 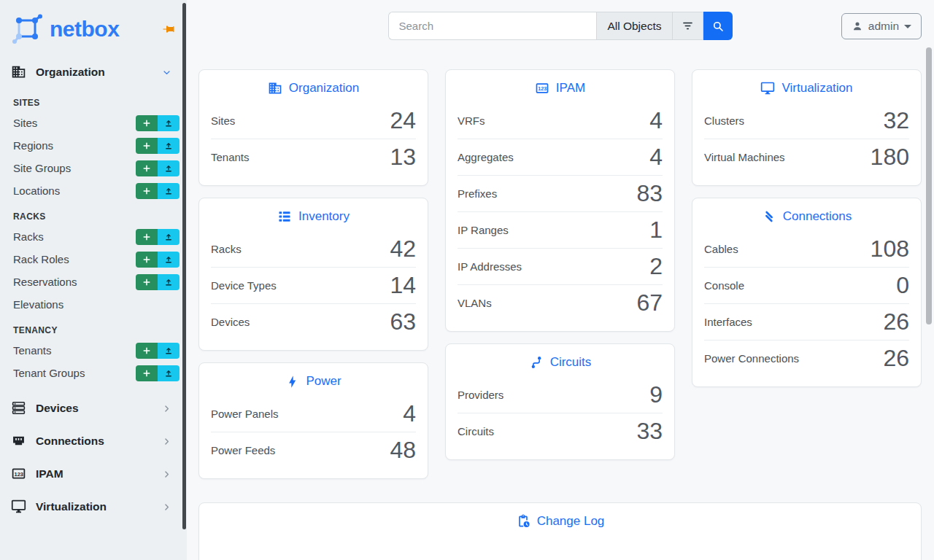 What do you see at coordinates (903, 286) in the screenshot?
I see `stat-value-link: 0` at bounding box center [903, 286].